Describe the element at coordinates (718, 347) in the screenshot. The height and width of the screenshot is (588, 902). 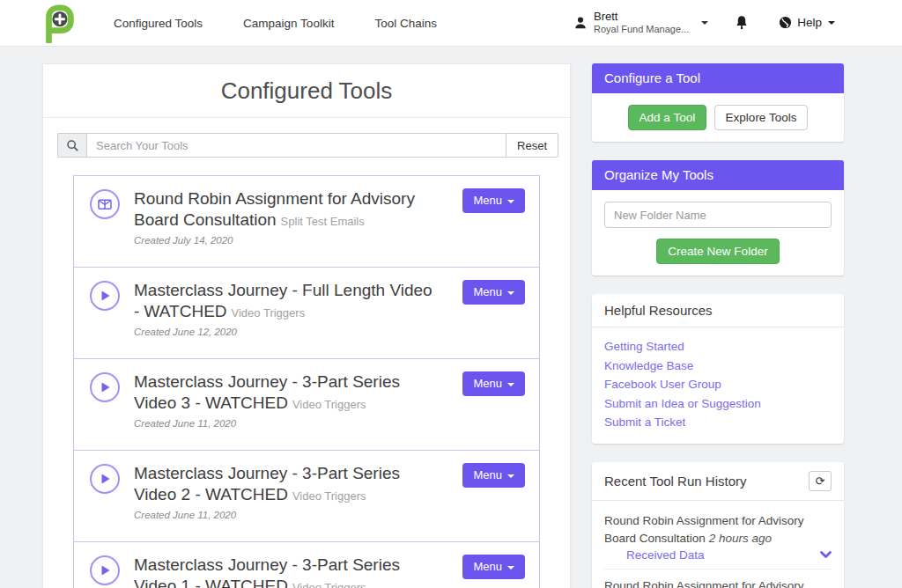
I see `resource-link: Getting Started` at that location.